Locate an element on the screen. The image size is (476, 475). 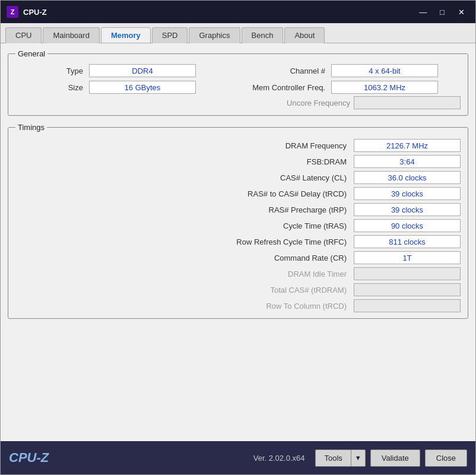
channel-value: 4 x 64-bit is located at coordinates (385, 71).